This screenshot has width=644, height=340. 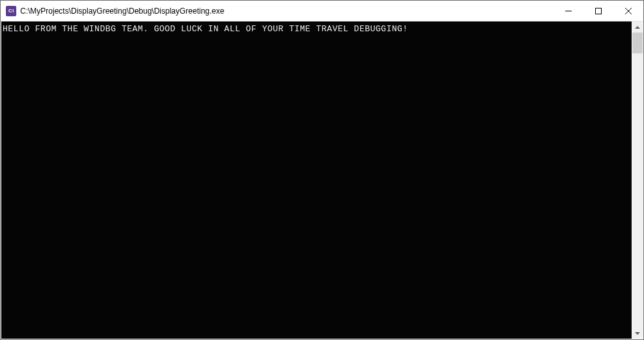 I want to click on app-icon: C:\, so click(x=11, y=11).